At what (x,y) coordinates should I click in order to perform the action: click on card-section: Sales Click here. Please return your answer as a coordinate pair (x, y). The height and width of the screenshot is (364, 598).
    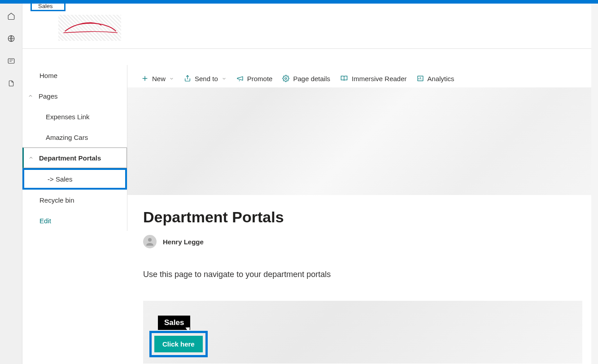
    Looking at the image, I should click on (362, 332).